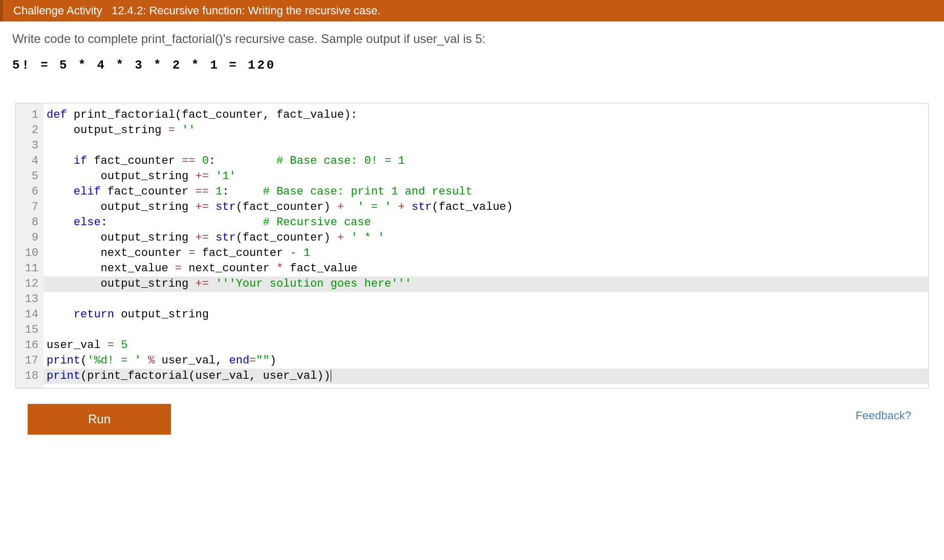 This screenshot has height=560, width=944. Describe the element at coordinates (31, 177) in the screenshot. I see `line-number: 5` at that location.